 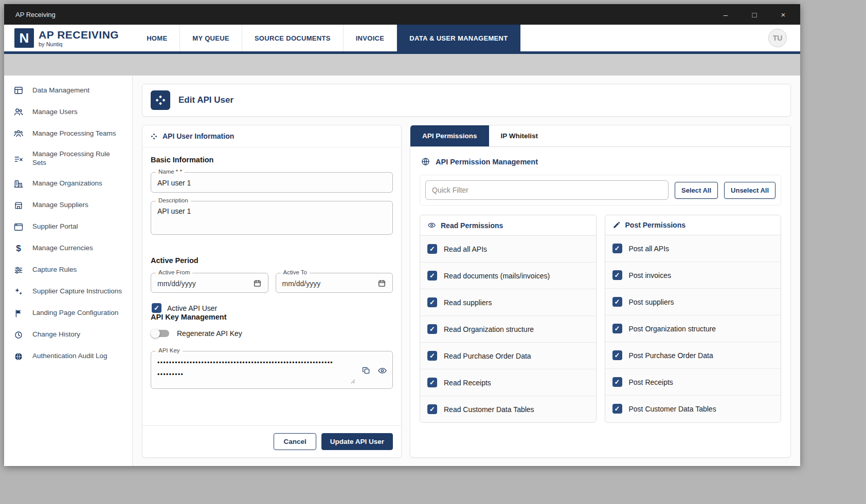 I want to click on sidebar-item-label: Data Management, so click(x=61, y=90).